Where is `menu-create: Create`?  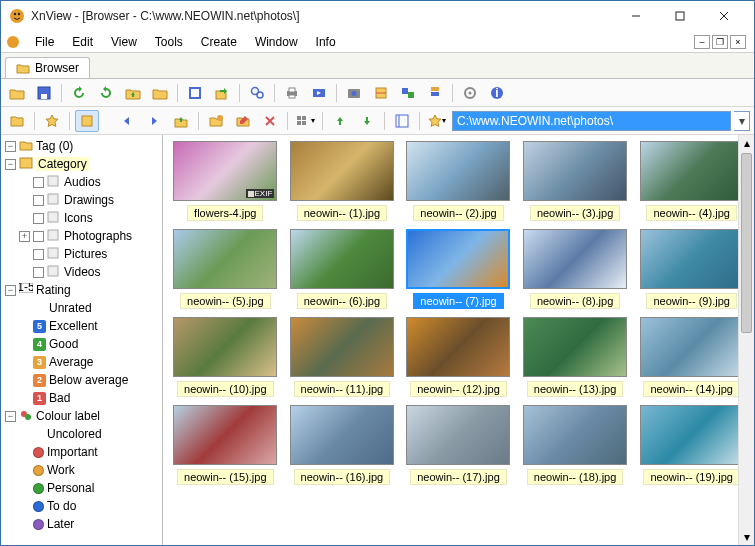
menu-create: Create is located at coordinates (219, 42).